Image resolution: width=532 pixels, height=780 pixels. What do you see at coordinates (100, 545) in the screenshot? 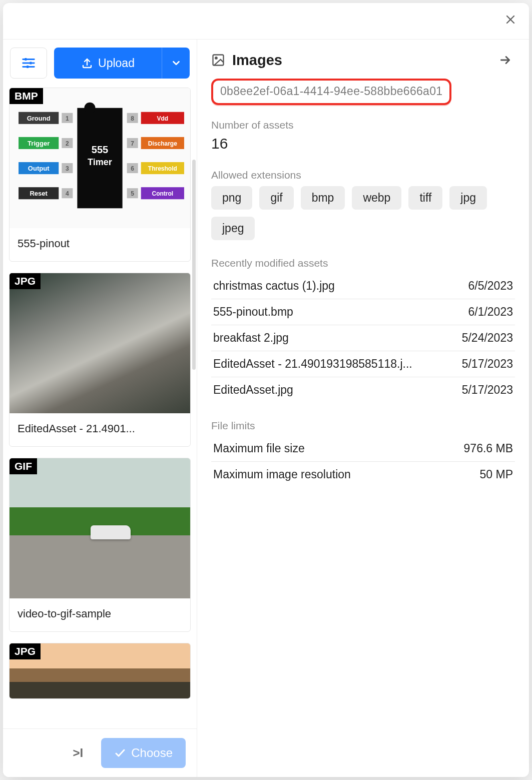
I see `asset-card: GIF video-to-gif-sample` at bounding box center [100, 545].